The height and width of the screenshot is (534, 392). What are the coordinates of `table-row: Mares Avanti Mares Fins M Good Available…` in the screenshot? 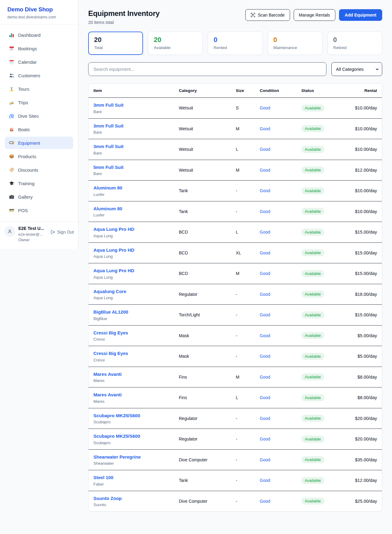 It's located at (235, 377).